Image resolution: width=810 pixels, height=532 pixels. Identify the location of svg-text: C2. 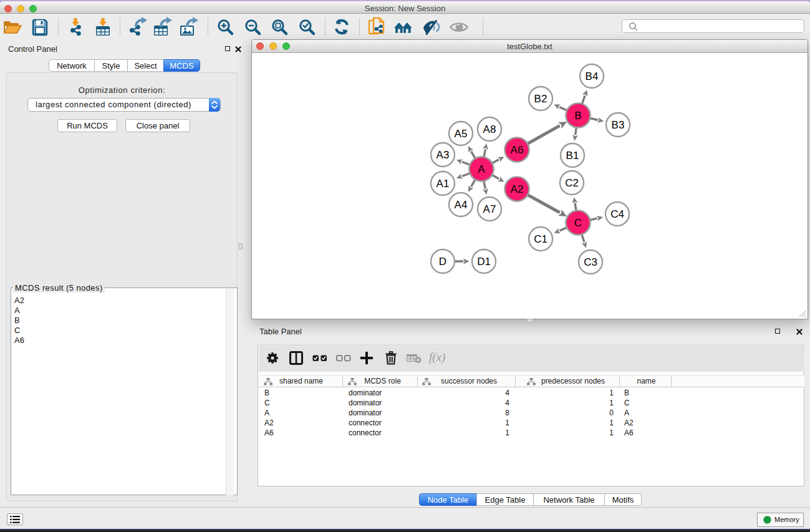
(572, 183).